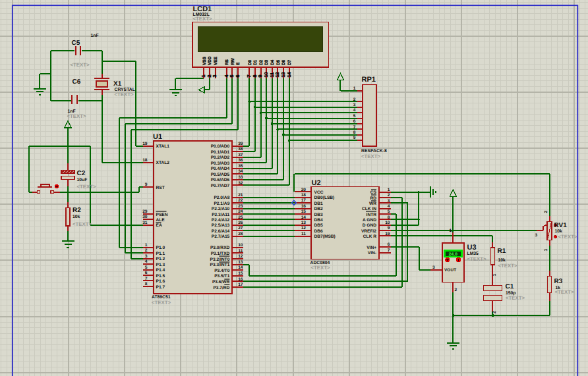  I want to click on svg-text: P2.5/A13, so click(221, 225).